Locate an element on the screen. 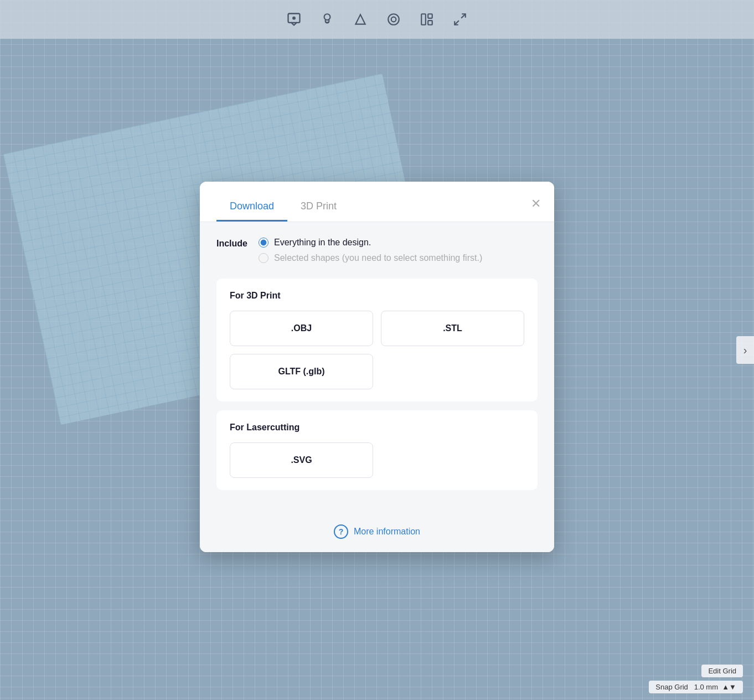 The height and width of the screenshot is (700, 754). format-buttons-3d: .OBJ .STL GLTF (.glb) is located at coordinates (377, 350).